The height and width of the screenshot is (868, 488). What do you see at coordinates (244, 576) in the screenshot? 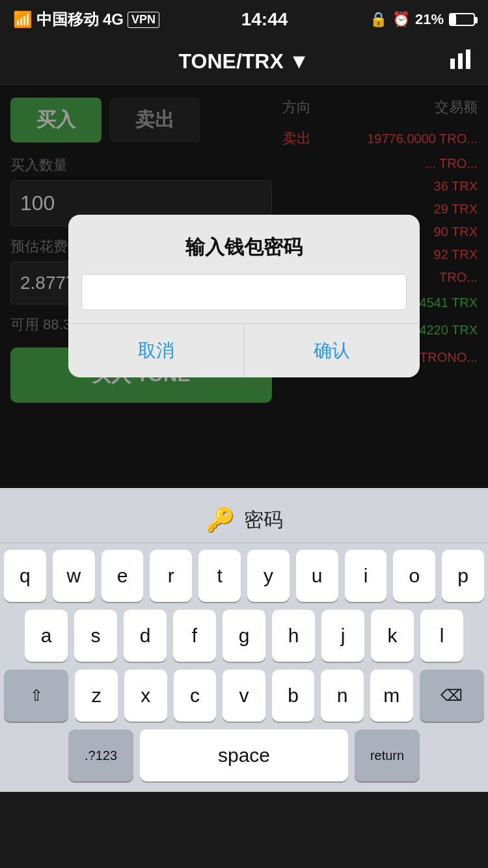
I see `key-row-1: q w e r t y u i o p` at bounding box center [244, 576].